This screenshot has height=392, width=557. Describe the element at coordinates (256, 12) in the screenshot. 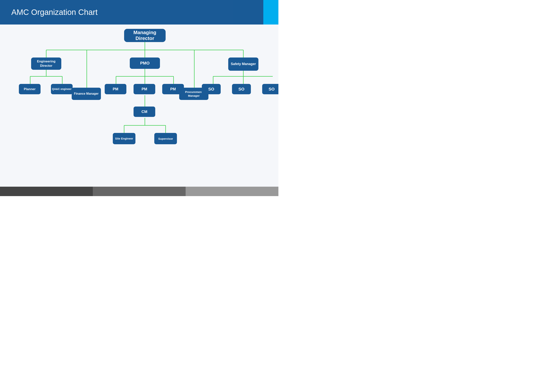

I see `header-decoration` at that location.